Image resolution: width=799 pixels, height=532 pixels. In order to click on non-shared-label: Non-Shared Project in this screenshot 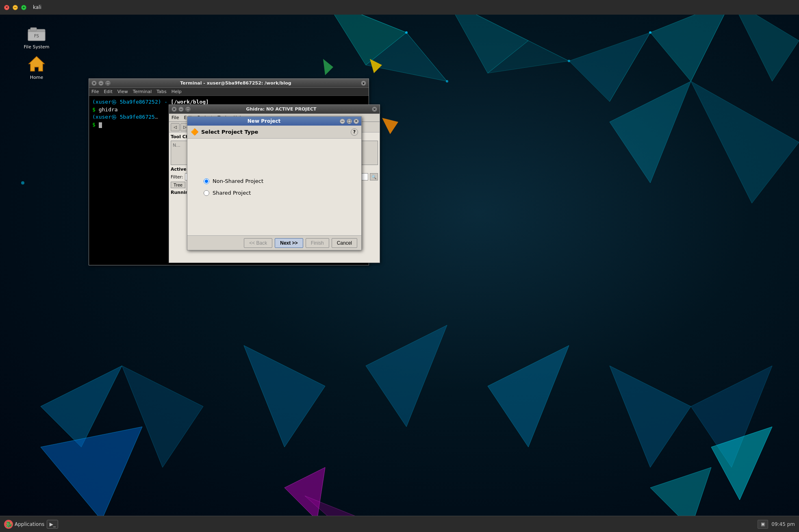, I will do `click(238, 181)`.